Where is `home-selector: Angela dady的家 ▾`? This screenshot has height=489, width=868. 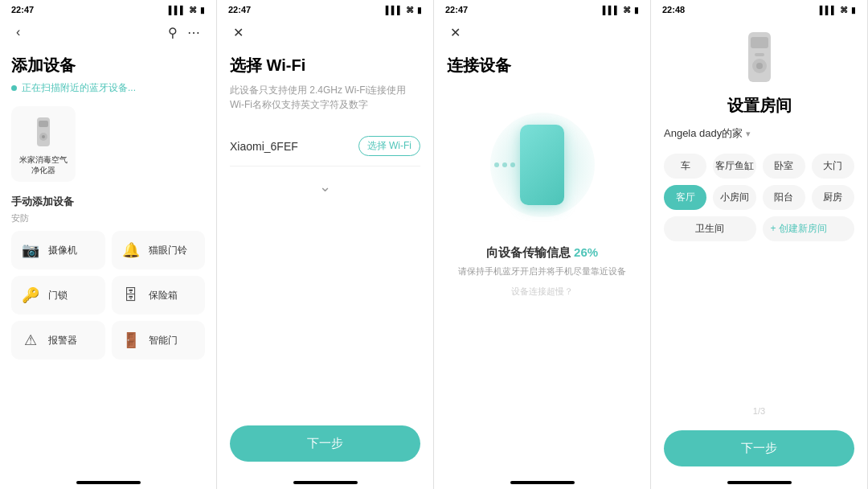 home-selector: Angela dady的家 ▾ is located at coordinates (707, 134).